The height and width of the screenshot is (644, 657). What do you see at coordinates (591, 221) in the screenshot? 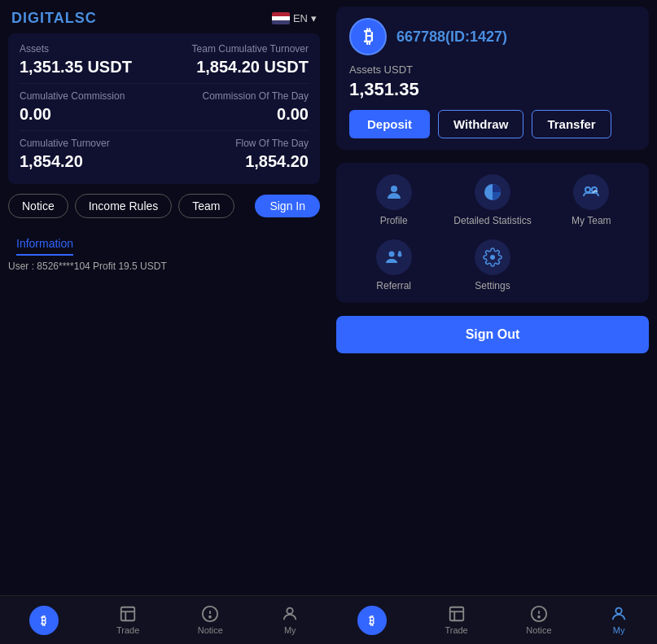
I see `myteam-label: My Team` at bounding box center [591, 221].